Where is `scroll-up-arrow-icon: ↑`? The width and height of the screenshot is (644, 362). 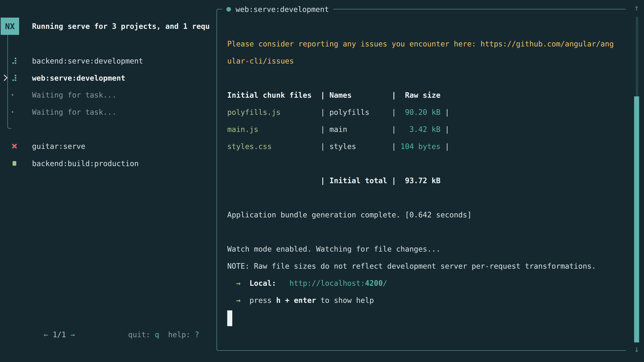
scroll-up-arrow-icon: ↑ is located at coordinates (636, 8).